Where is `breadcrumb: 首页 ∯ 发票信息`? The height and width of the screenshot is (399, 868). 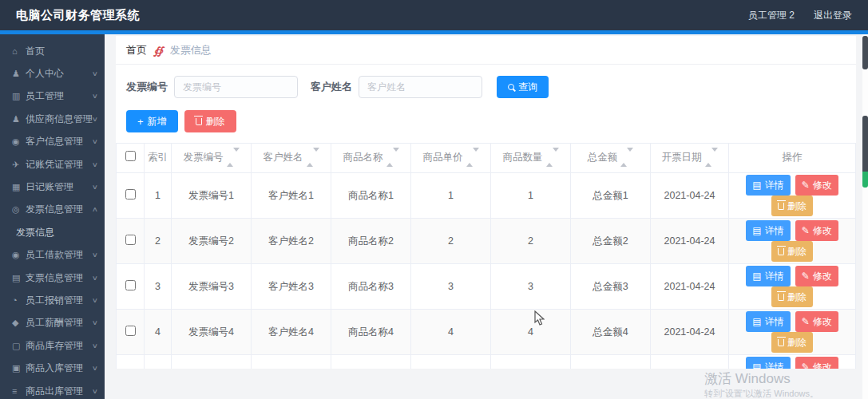 breadcrumb: 首页 ∯ 发票信息 is located at coordinates (486, 50).